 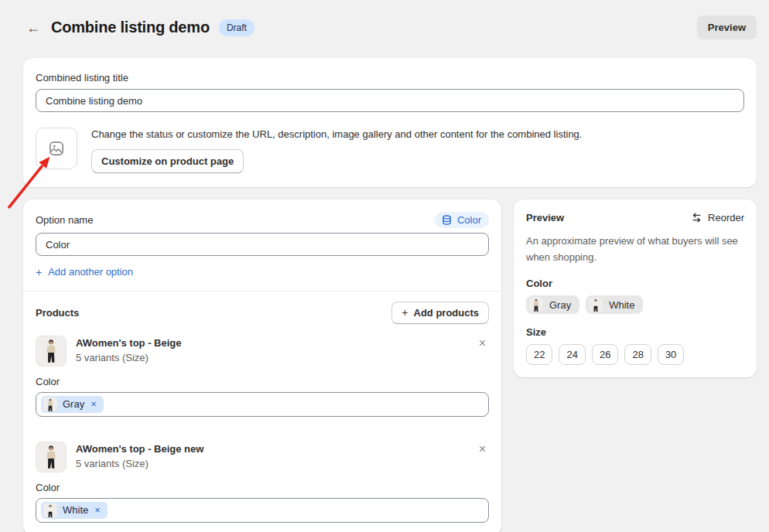 I want to click on image-icon, so click(x=56, y=148).